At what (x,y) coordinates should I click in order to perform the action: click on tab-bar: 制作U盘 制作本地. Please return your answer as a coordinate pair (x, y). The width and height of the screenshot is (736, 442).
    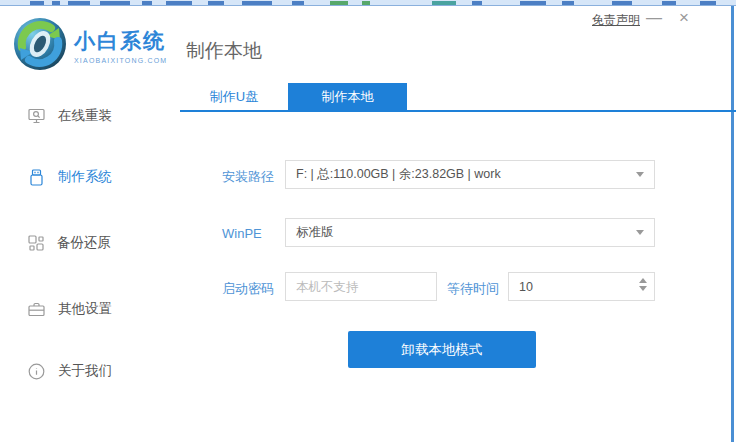
    Looking at the image, I should click on (458, 98).